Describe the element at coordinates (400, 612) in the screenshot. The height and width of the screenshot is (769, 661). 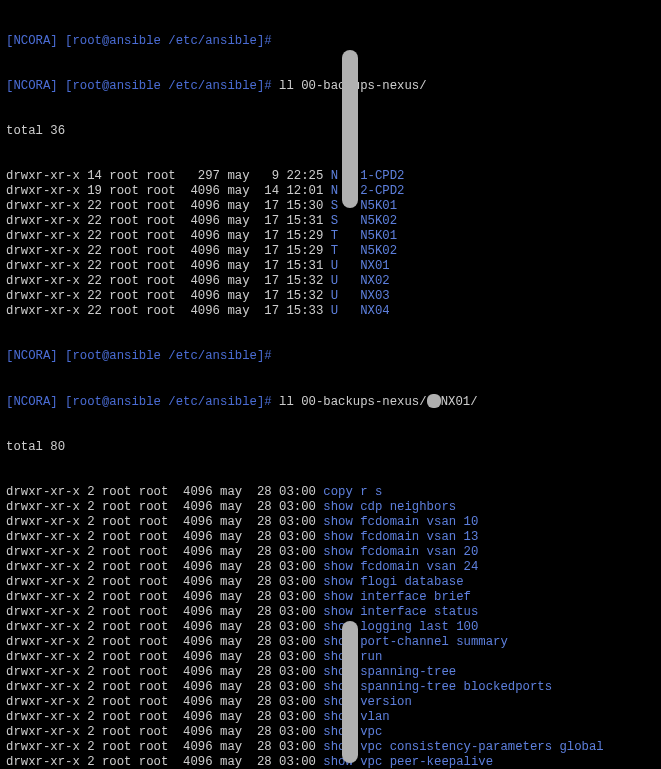
I see `dir-name: show interface status` at that location.